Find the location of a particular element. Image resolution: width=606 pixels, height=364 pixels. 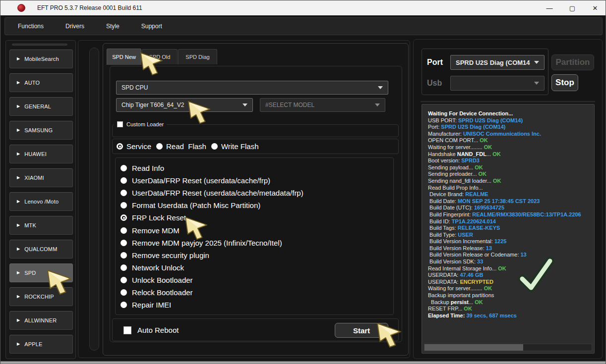

menu-functions: Functions is located at coordinates (31, 26).